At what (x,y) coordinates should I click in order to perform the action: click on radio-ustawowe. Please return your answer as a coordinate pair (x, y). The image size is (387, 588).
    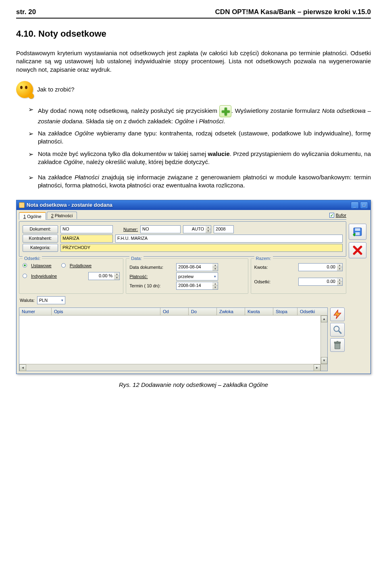
    Looking at the image, I should click on (25, 265).